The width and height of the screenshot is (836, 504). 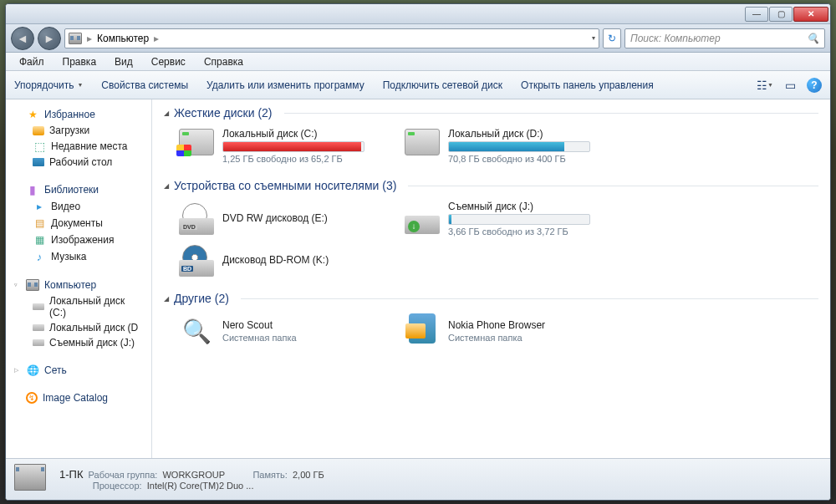 I want to click on status-text: 1-ПК Рабочая группа: WORKGROUP Память: 2…, so click(x=192, y=480).